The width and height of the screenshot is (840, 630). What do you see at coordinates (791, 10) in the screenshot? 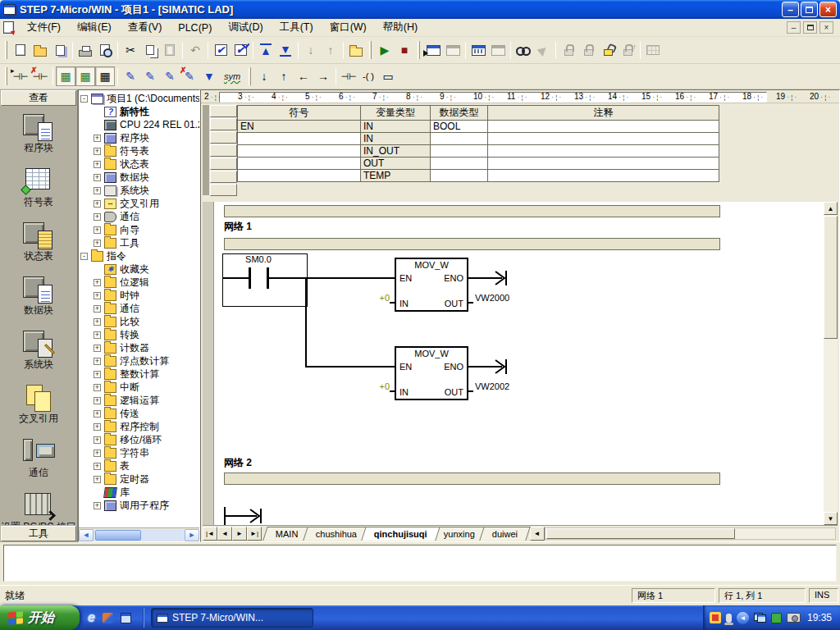
I see `minimize-button: –` at bounding box center [791, 10].